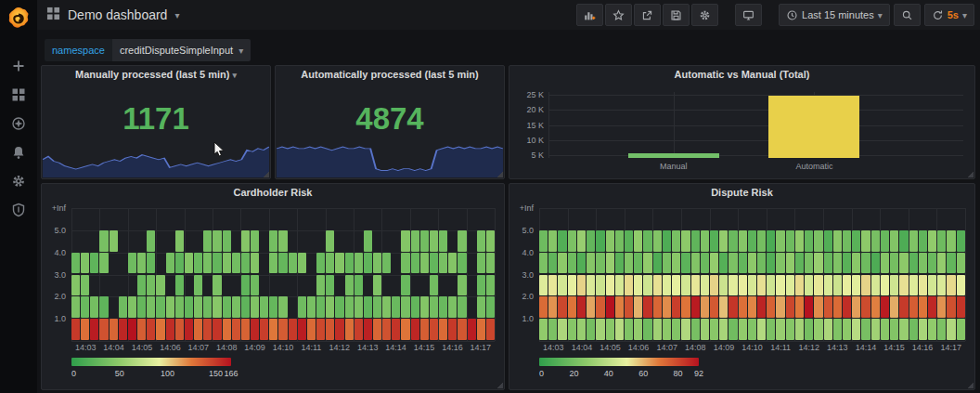 The height and width of the screenshot is (393, 980). What do you see at coordinates (648, 15) in the screenshot?
I see `share-button` at bounding box center [648, 15].